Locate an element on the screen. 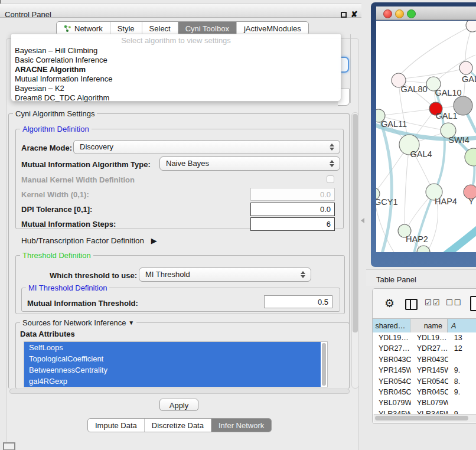 This screenshot has width=476, height=450. checked-columns-icon: ☑☑ is located at coordinates (432, 302).